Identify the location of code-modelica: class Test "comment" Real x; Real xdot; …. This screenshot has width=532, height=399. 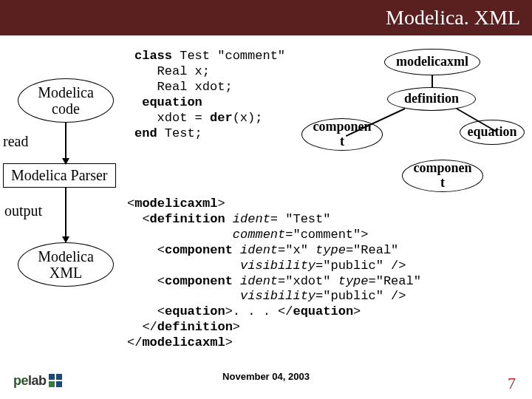
(210, 95).